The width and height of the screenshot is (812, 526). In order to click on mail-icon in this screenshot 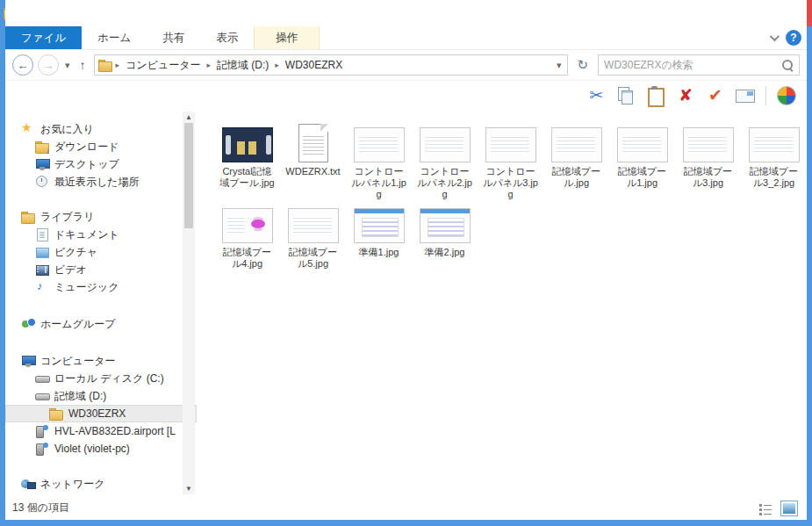, I will do `click(745, 96)`.